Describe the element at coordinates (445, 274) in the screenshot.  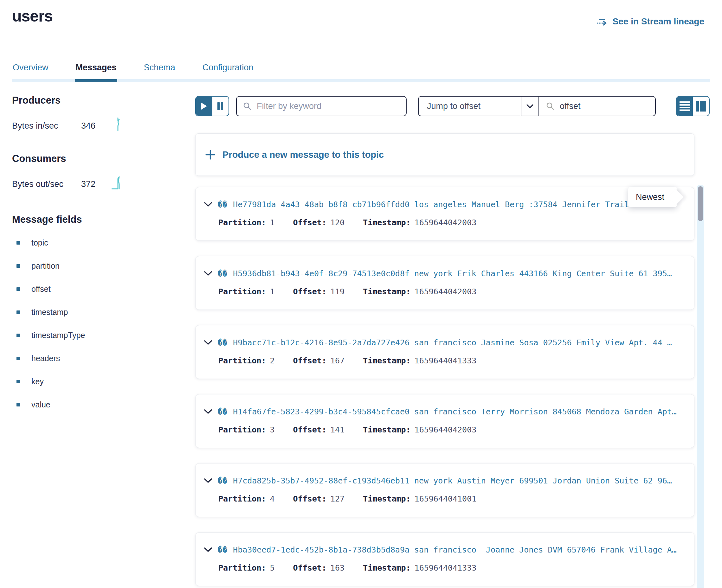
I see `message-row-header: �� H5936db81-b943-4e0f-8c29-74513e0c0d8f…` at that location.